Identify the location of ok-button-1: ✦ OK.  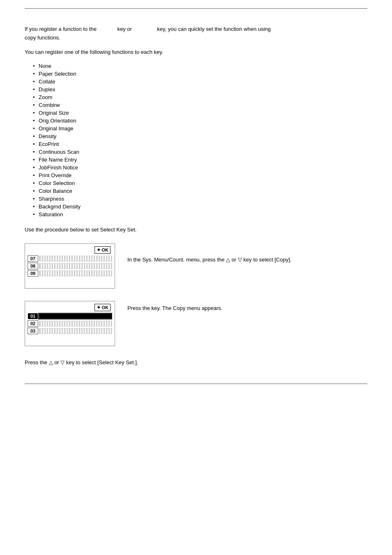
(103, 250).